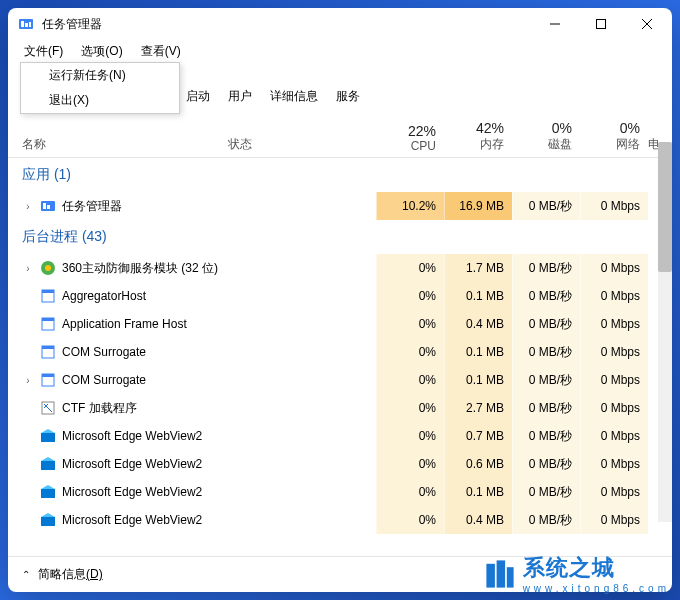  Describe the element at coordinates (124, 324) in the screenshot. I see `process-name: Application Frame Host` at that location.